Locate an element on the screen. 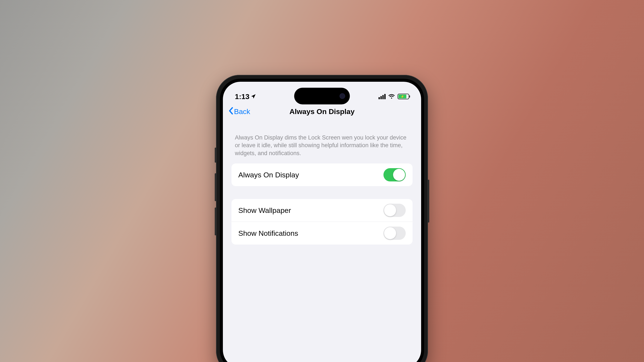  row-show-notifications: Show Notifications is located at coordinates (322, 233).